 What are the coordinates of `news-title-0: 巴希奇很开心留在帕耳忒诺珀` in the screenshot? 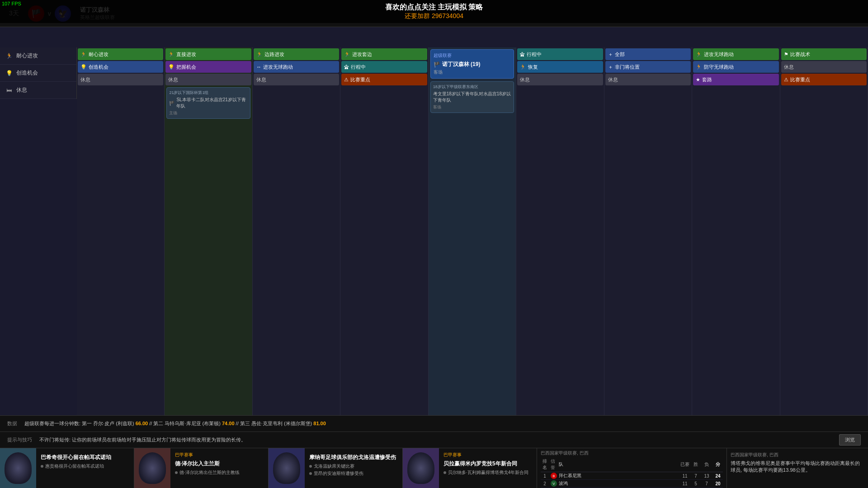 It's located at (85, 457).